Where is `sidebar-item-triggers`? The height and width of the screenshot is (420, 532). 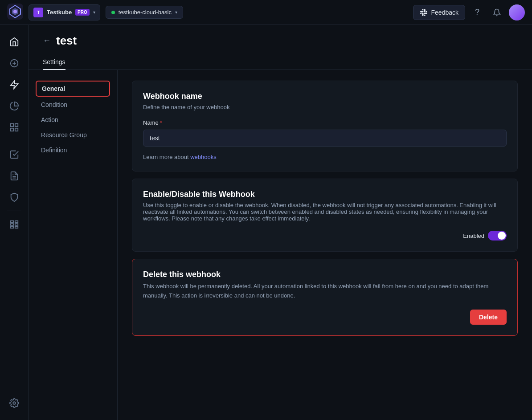
sidebar-item-triggers is located at coordinates (14, 85).